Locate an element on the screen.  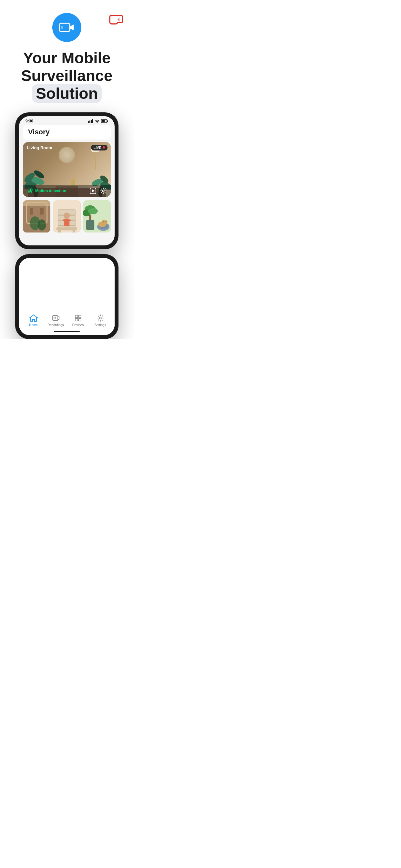
tab-settings: Settings is located at coordinates (100, 320).